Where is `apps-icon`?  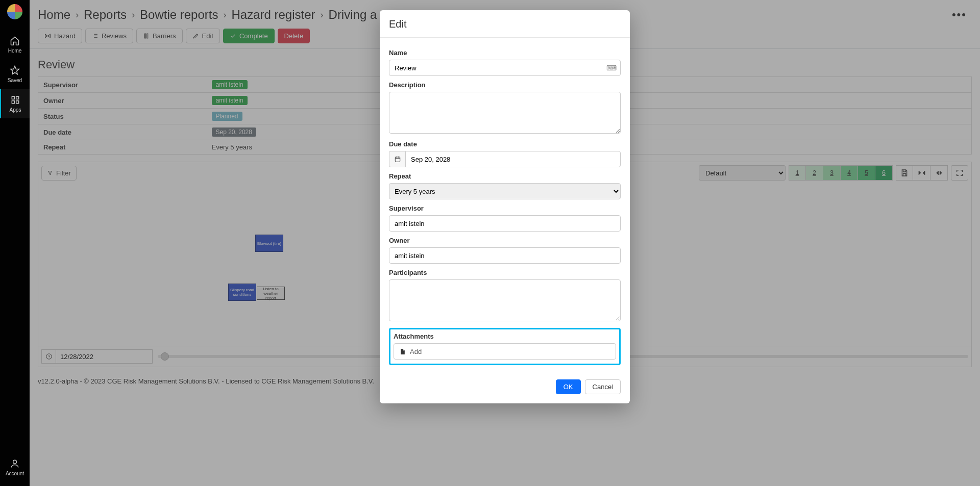
apps-icon is located at coordinates (15, 100).